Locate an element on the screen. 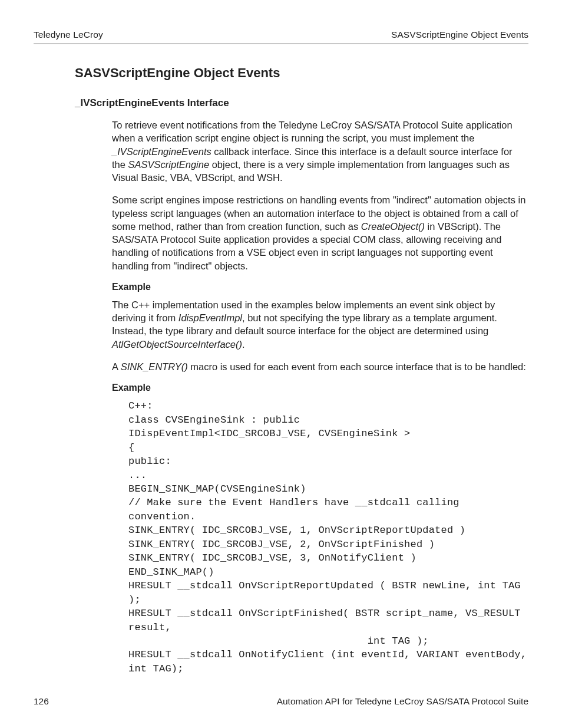 The image size is (562, 728). page-header: Teledyne LeCroy SASVScriptEngine Object … is located at coordinates (281, 35).